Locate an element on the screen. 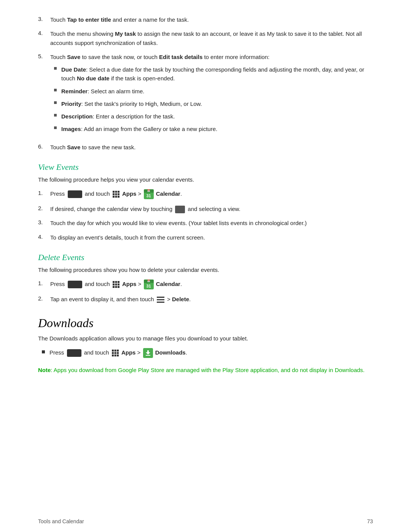 The height and width of the screenshot is (532, 411). bullet-item: Description: Enter a description for the… is located at coordinates (212, 117).